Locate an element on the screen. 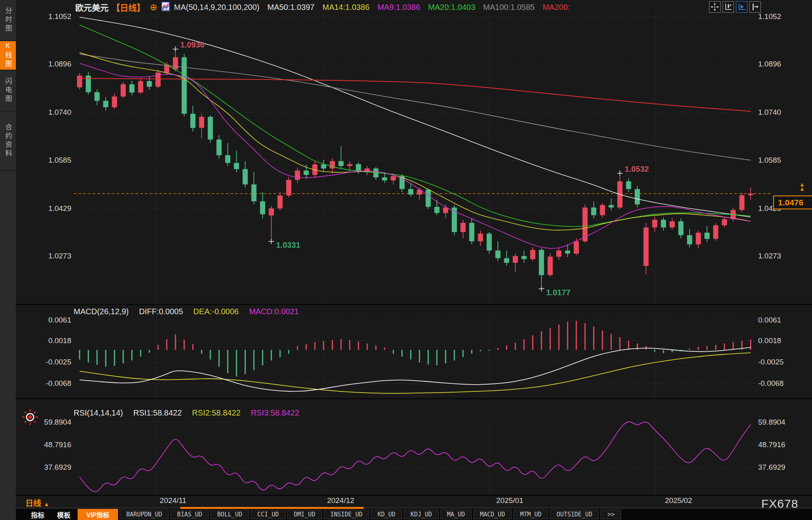 This screenshot has width=812, height=520. indicator-tab-9: INSIDE_UD is located at coordinates (346, 514).